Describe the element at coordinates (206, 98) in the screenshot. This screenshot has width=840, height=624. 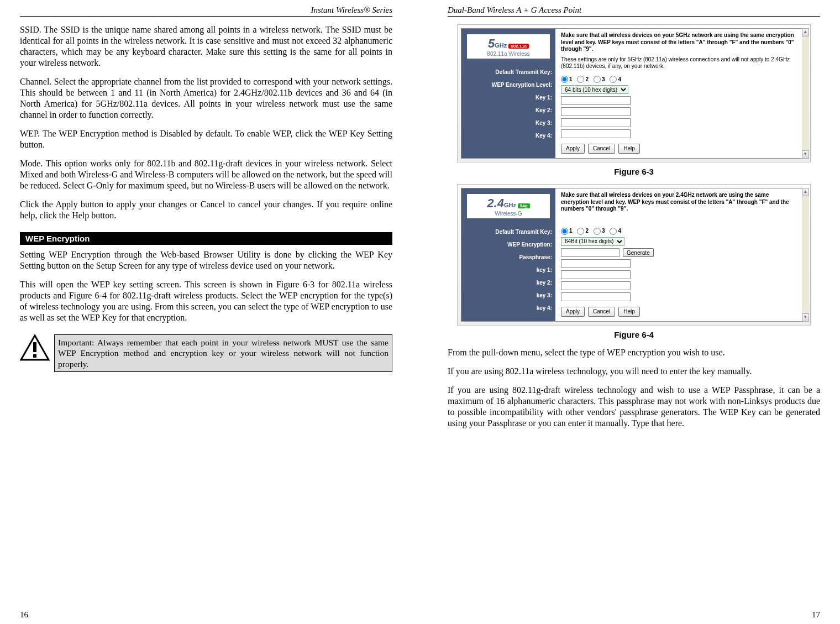
I see `para-channel: Channel. Select the appropriate channel …` at that location.